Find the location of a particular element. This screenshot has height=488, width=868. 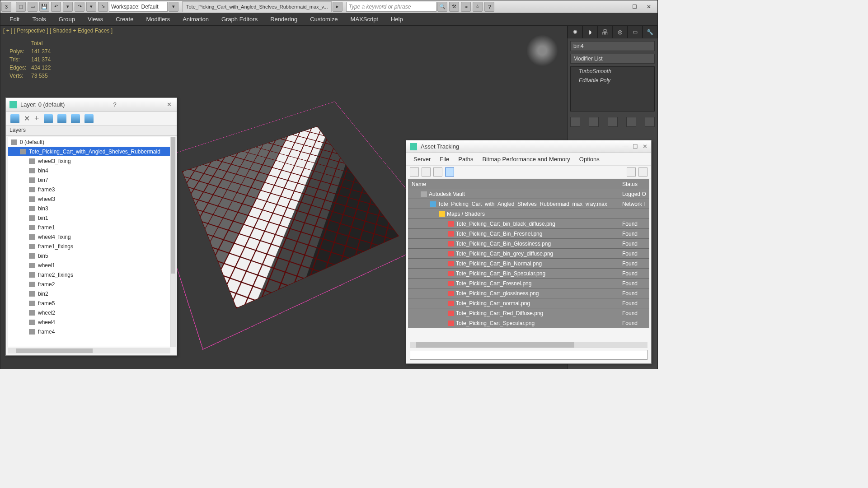

asset-hscroll is located at coordinates (529, 345).